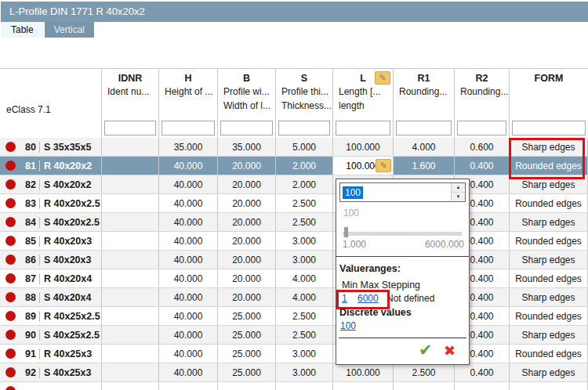 The image size is (588, 390). I want to click on row-name-cell: 90S 40x25x2.5, so click(51, 335).